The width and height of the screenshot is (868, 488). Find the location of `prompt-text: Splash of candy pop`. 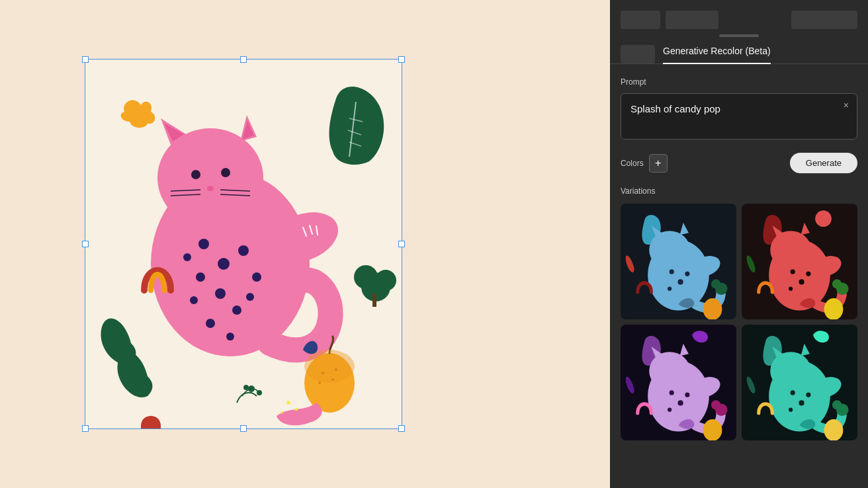

prompt-text: Splash of candy pop is located at coordinates (675, 108).